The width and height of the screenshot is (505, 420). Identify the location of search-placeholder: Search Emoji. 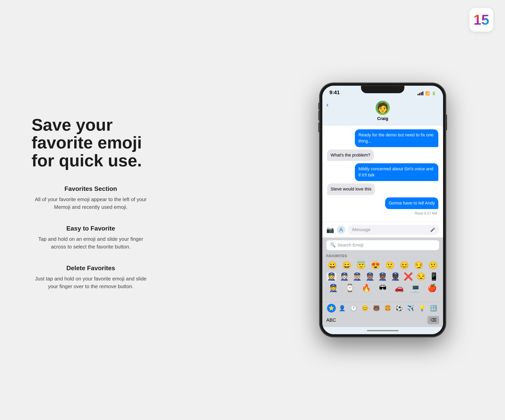
(351, 245).